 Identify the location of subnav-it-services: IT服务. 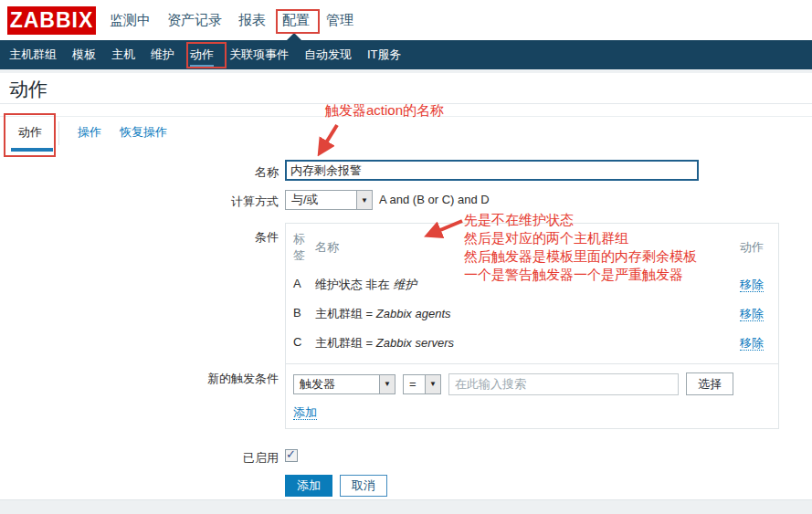
(385, 55).